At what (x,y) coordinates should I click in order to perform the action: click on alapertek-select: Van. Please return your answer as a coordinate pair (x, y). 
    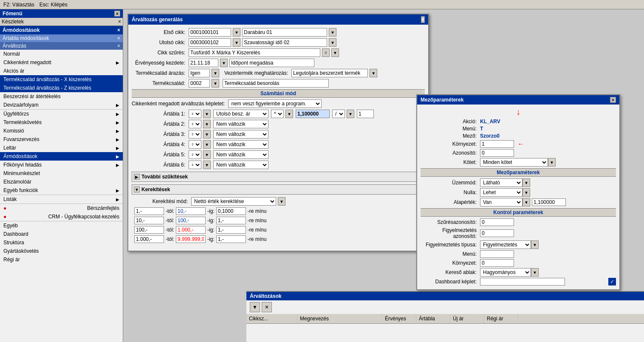
    Looking at the image, I should click on (501, 202).